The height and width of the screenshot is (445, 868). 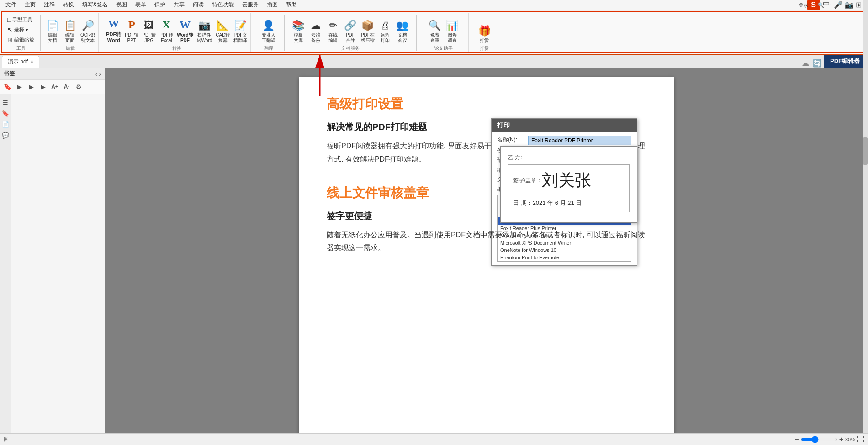 What do you see at coordinates (52, 74) in the screenshot?
I see `sidebar-title-bar: 书签 ‹ ›` at bounding box center [52, 74].